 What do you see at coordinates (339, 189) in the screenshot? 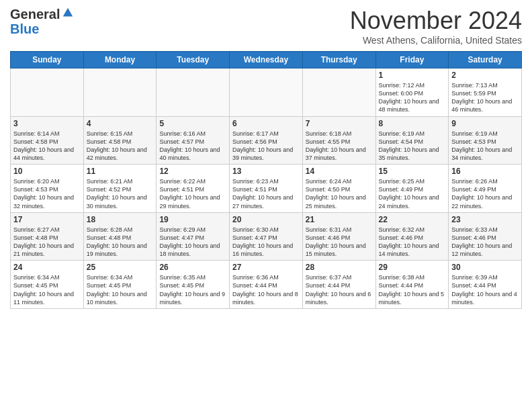
I see `calendar-cell: 14Sunrise: 6:24 AM Sunset: 4:50 PM Dayli…` at bounding box center [339, 189].